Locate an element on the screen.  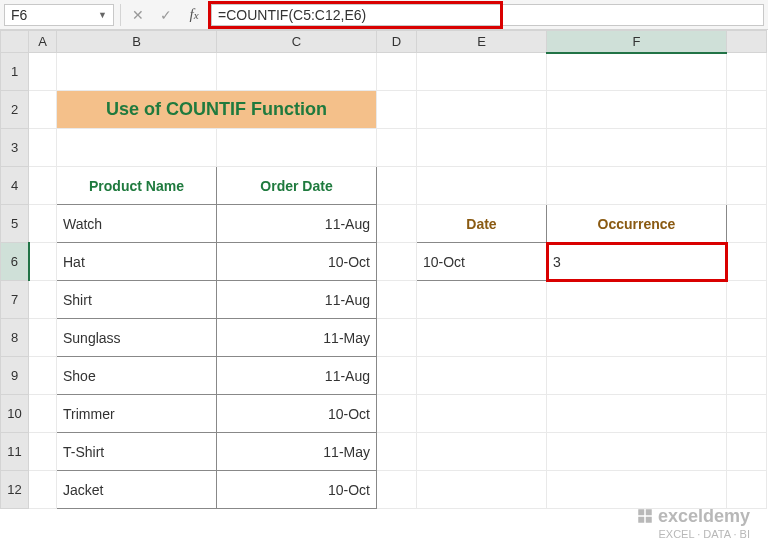
cell-G11 is located at coordinates (747, 452).